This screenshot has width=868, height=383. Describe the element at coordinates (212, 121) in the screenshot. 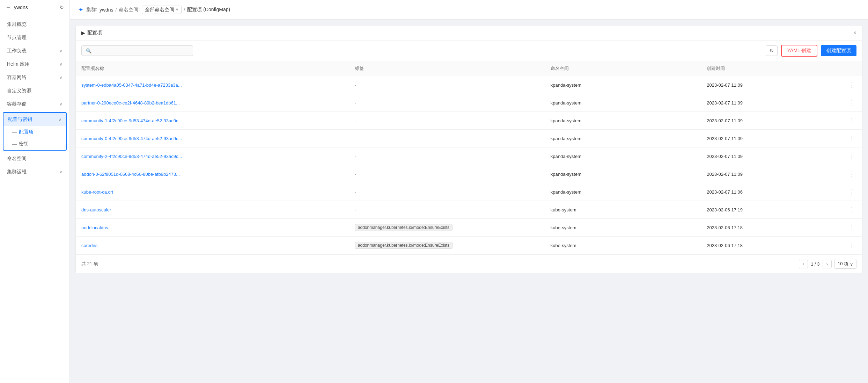

I see `configmap-name: community-1-4f2c90ce-9d53-474d-ae52-93ac…` at that location.